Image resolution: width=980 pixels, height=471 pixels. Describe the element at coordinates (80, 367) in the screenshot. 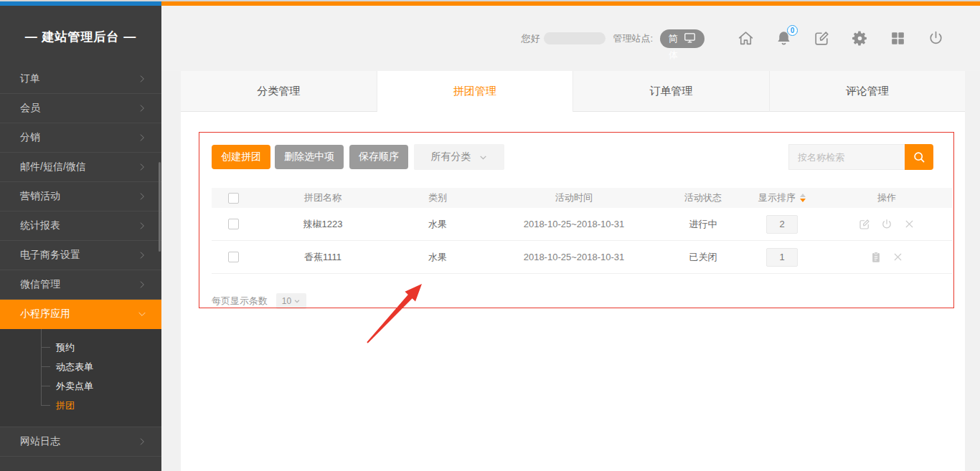

I see `sidebar-subitem: 动态表单` at that location.